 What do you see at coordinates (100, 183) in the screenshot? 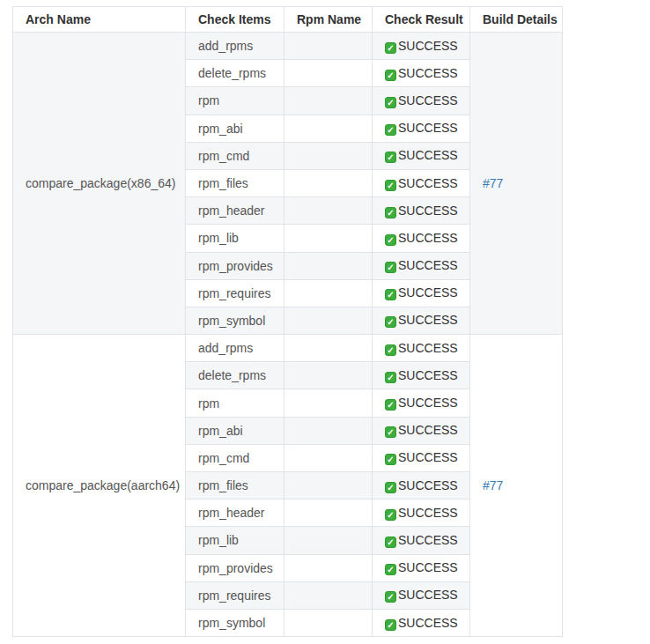
I see `arch-name-cell: compare_package(x86_64)` at bounding box center [100, 183].